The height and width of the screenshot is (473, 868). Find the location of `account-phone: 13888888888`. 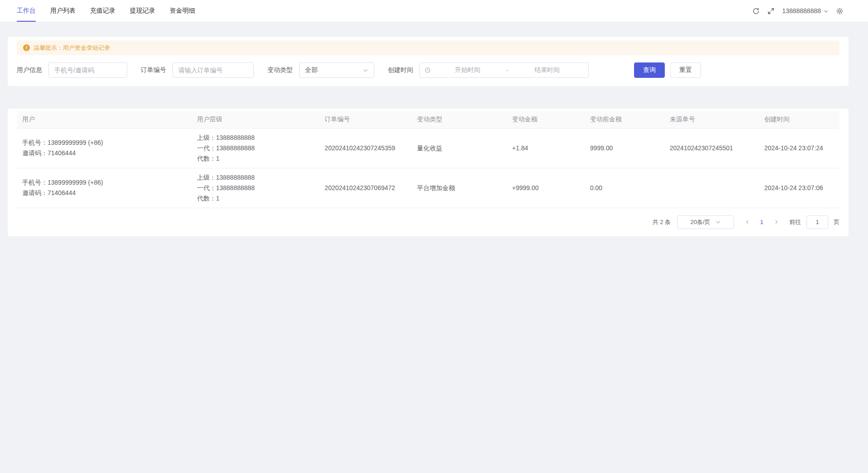

account-phone: 13888888888 is located at coordinates (801, 11).